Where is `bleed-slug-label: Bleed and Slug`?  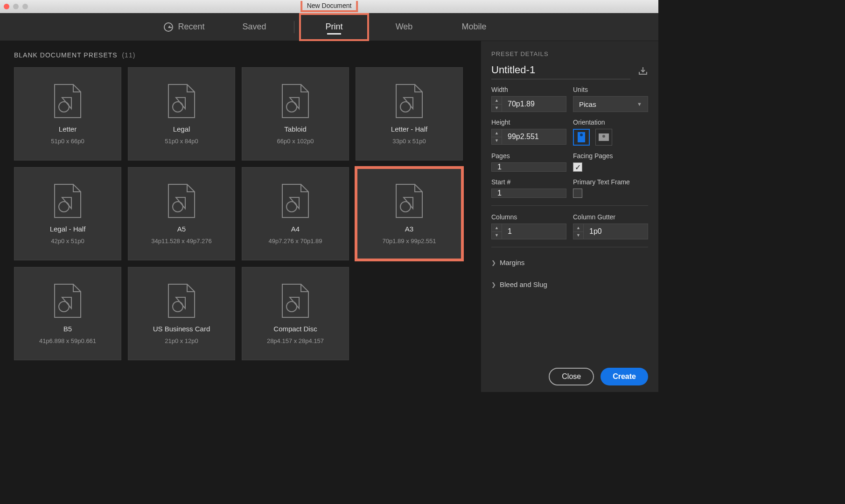
bleed-slug-label: Bleed and Slug is located at coordinates (524, 285).